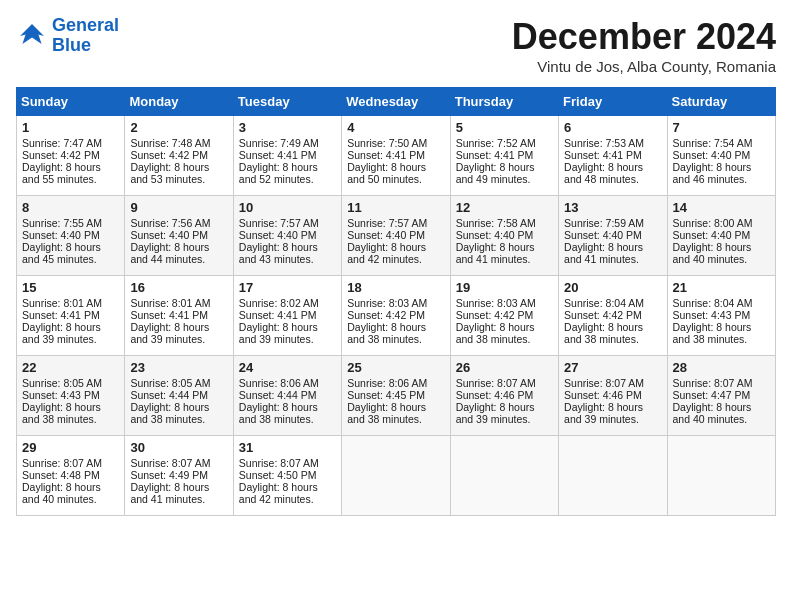 The width and height of the screenshot is (792, 612). What do you see at coordinates (496, 173) in the screenshot?
I see `daylight-label: Daylight: 8 hours and 49 minutes.` at bounding box center [496, 173].